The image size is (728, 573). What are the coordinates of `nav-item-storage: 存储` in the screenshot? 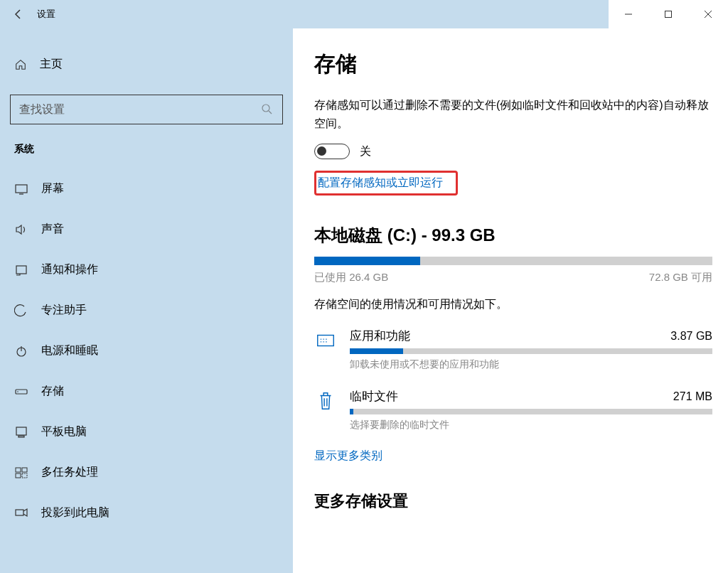 It's located at (146, 391).